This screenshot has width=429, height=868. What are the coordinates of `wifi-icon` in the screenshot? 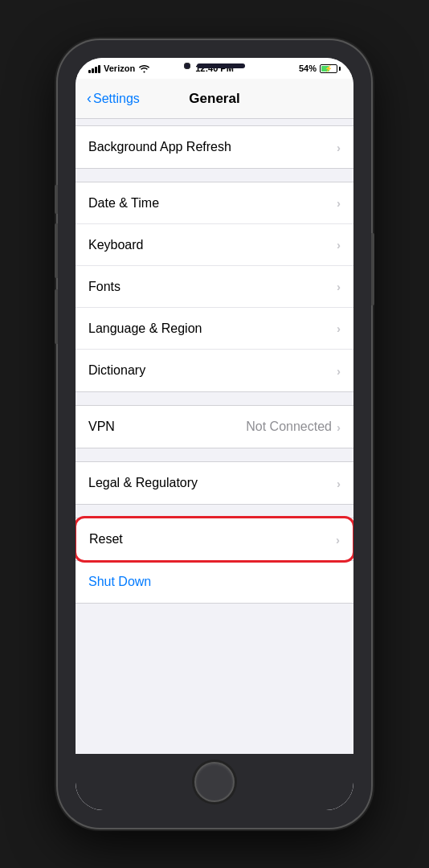 It's located at (145, 68).